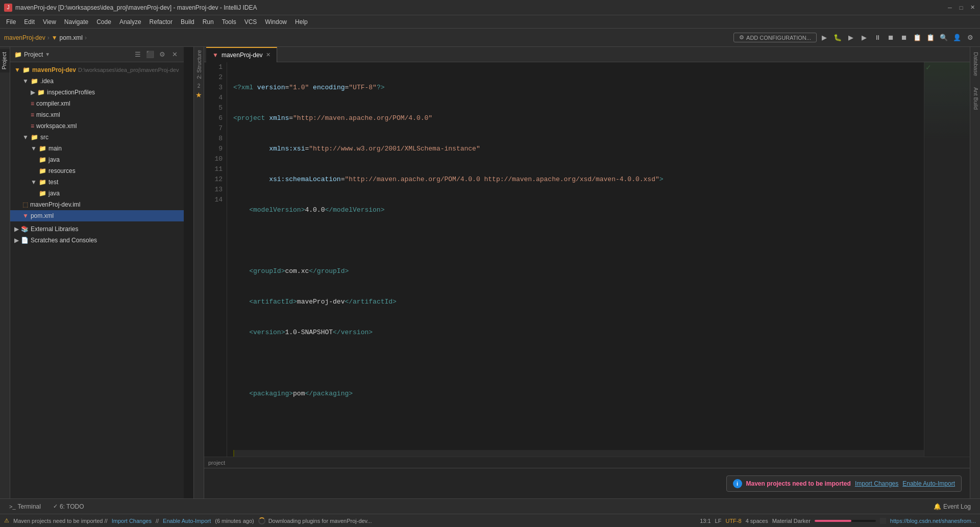 This screenshot has width=980, height=527. Describe the element at coordinates (97, 229) in the screenshot. I see `tree-external-libs: ▶ 📚 External Libraries` at that location.